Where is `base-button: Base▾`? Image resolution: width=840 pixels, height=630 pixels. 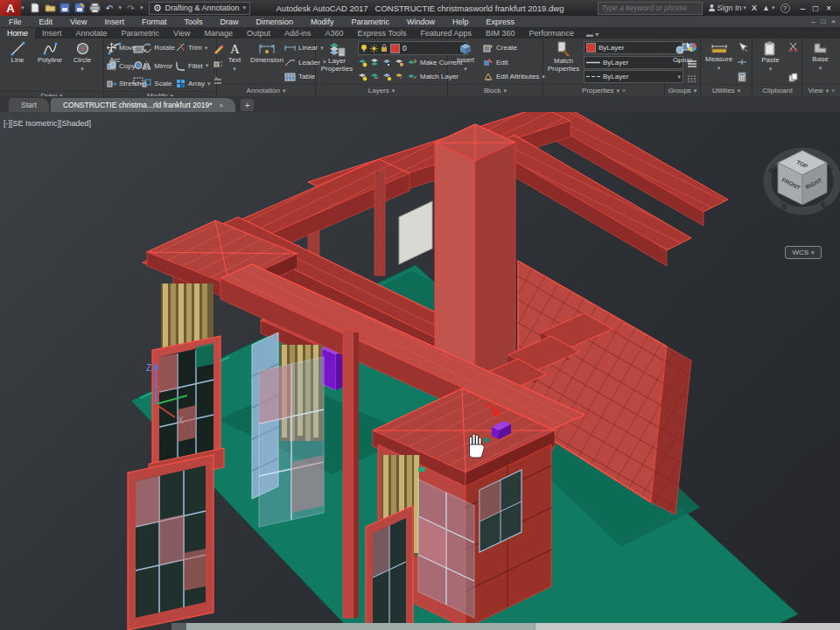
base-button: Base▾ is located at coordinates (820, 62).